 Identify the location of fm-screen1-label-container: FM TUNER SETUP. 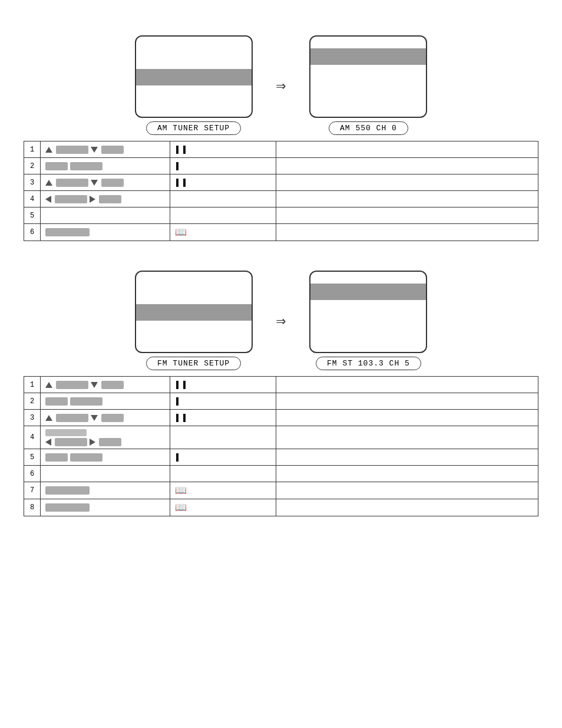
(193, 362).